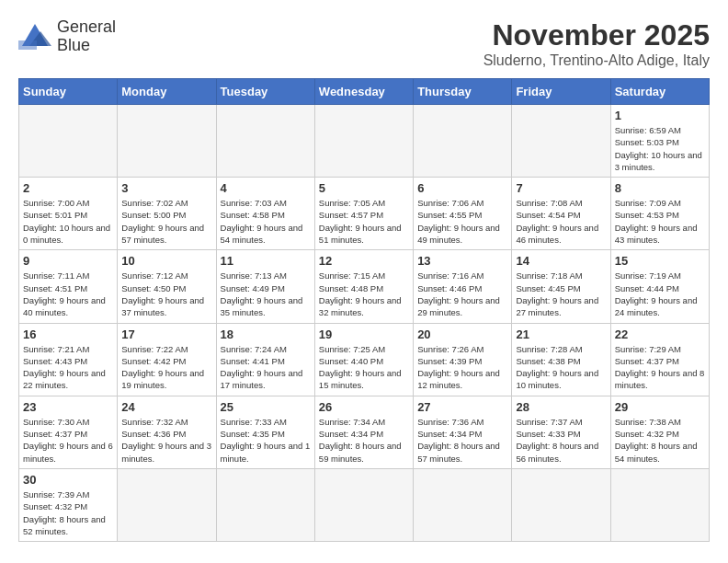  What do you see at coordinates (660, 221) in the screenshot?
I see `day-info: Sunrise: 7:09 AM Sunset: 4:53 PM Dayligh…` at bounding box center [660, 221].